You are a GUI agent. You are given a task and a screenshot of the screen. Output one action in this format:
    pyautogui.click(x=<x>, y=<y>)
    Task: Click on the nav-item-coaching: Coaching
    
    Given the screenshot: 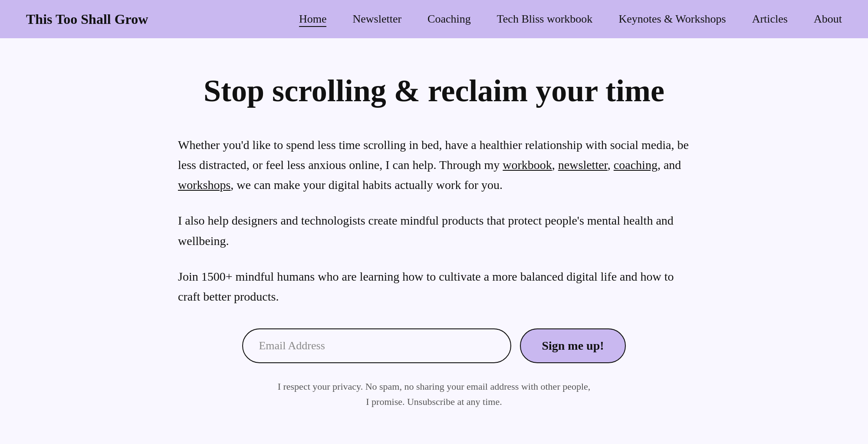 What is the action you would take?
    pyautogui.click(x=449, y=19)
    